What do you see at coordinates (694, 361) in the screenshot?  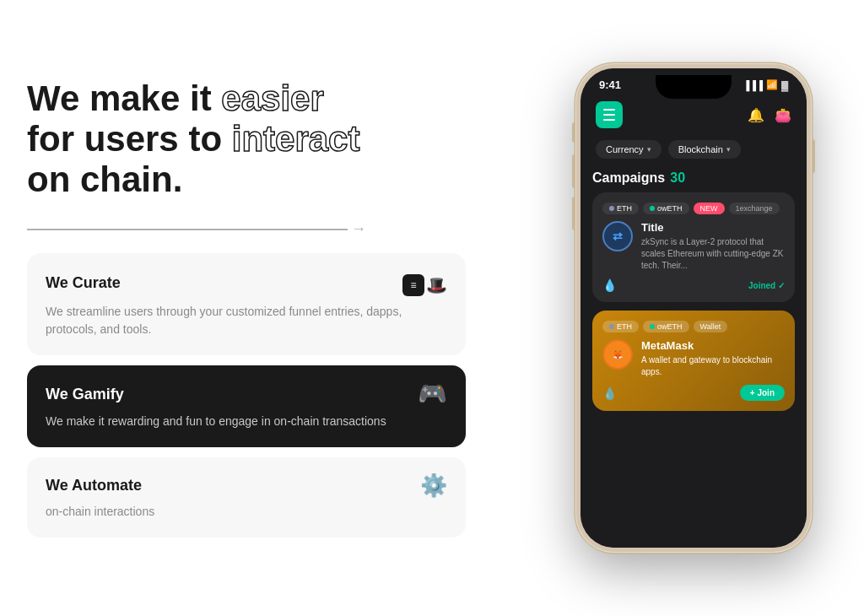 I see `campaign-card-metamask: ETH owETH Wallet` at bounding box center [694, 361].